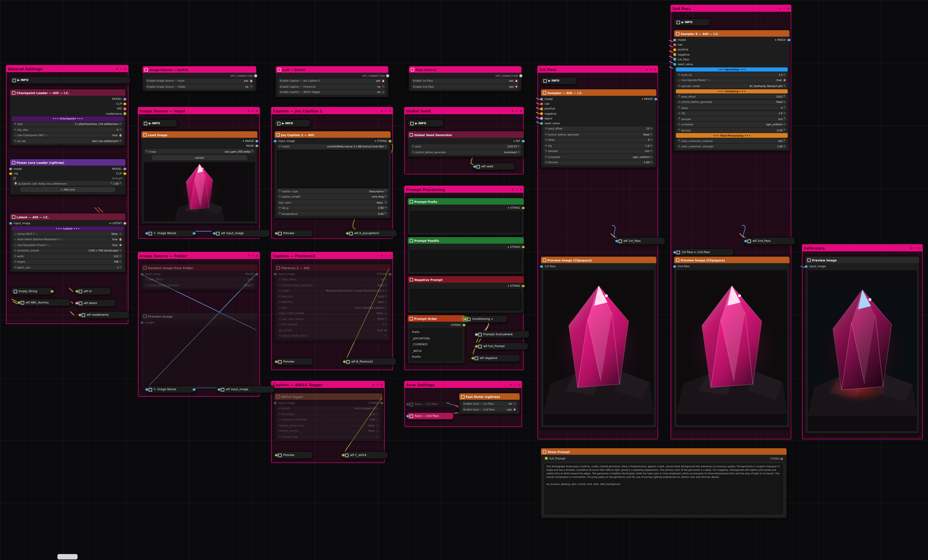 This screenshot has width=928, height=560. I want to click on node-header: Power Lora Loader (rgthree), so click(68, 162).